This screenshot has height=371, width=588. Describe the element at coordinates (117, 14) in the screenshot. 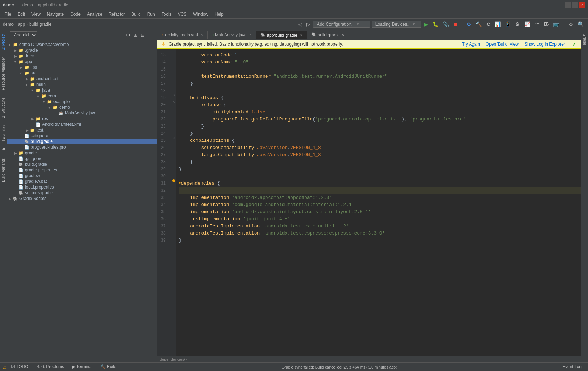

I see `menu-refactor: Refactor` at that location.